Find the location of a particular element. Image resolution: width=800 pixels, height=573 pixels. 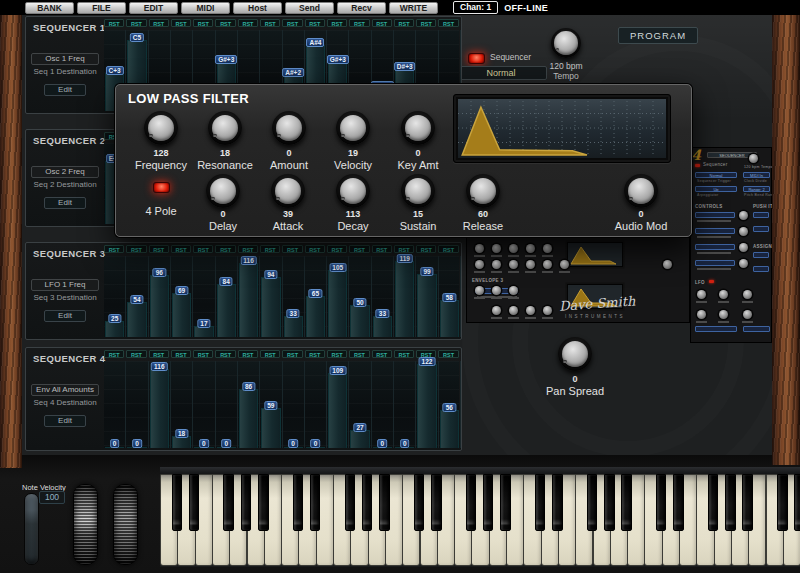

attack-knob is located at coordinates (288, 191).